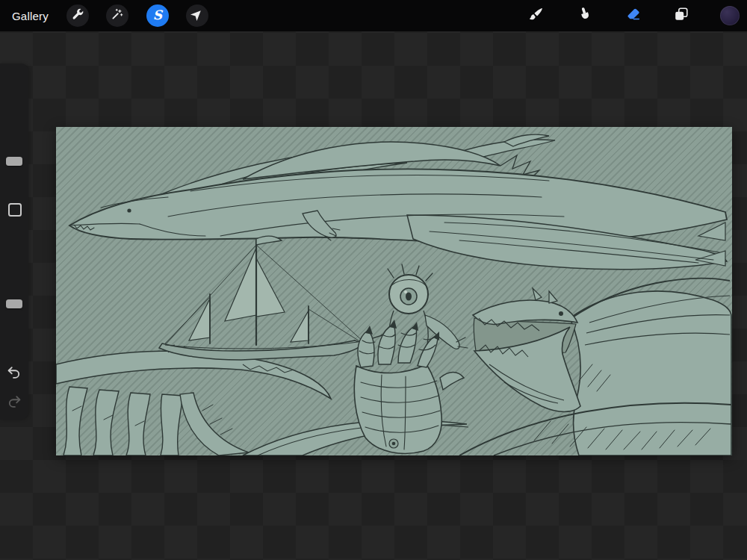  Describe the element at coordinates (78, 16) in the screenshot. I see `actions-button` at that location.